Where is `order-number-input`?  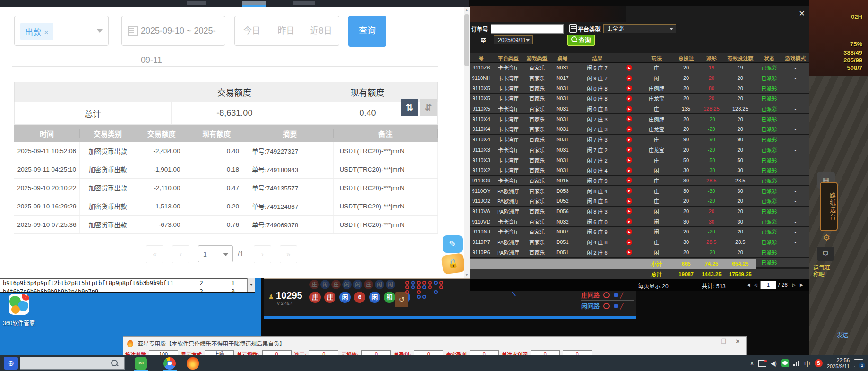 order-number-input is located at coordinates (527, 29).